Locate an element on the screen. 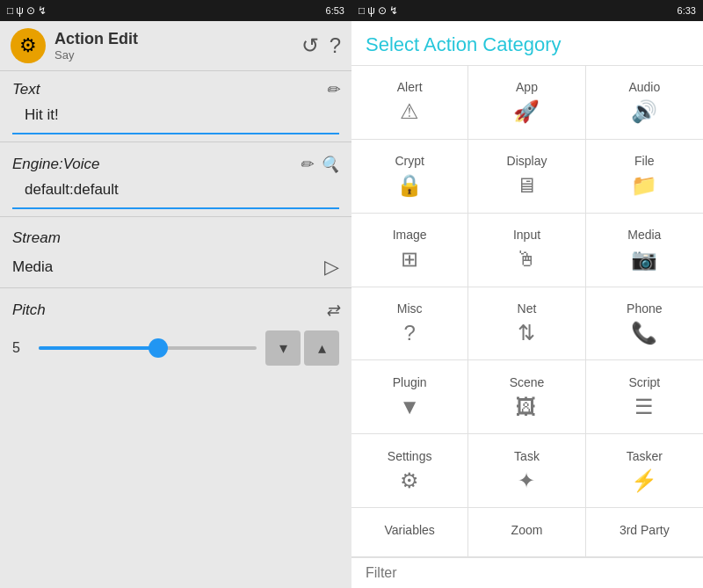 Image resolution: width=703 pixels, height=588 pixels. category-cell-image: Image⊞ is located at coordinates (409, 250).